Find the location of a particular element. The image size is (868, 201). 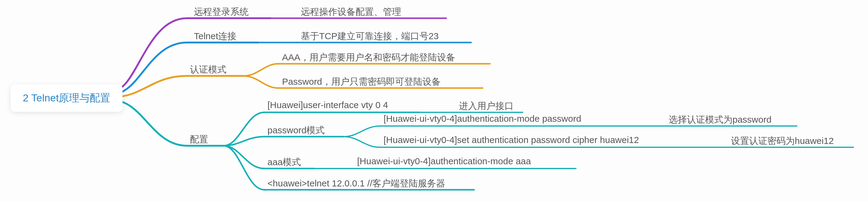

leaf-aaa-mode-cmd: [Huawei-ui-vty0-4]authentication-mode aa… is located at coordinates (444, 161).